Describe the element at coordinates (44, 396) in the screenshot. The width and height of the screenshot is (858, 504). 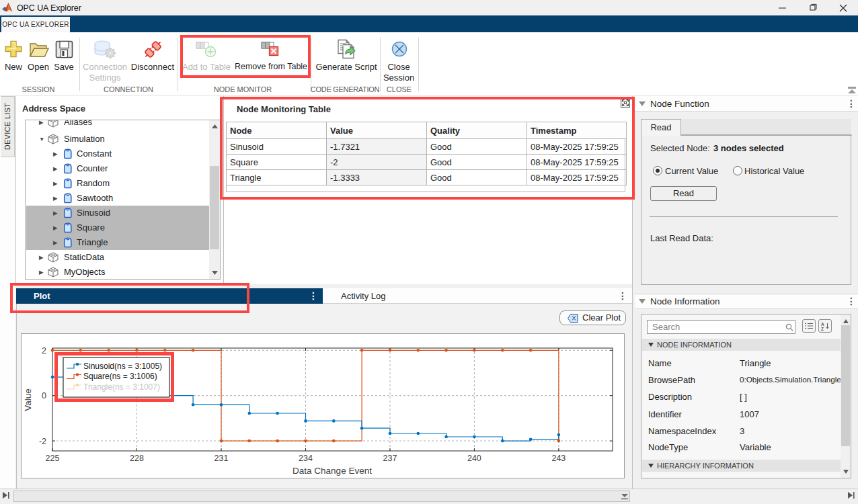
I see `svg-text: 0` at that location.